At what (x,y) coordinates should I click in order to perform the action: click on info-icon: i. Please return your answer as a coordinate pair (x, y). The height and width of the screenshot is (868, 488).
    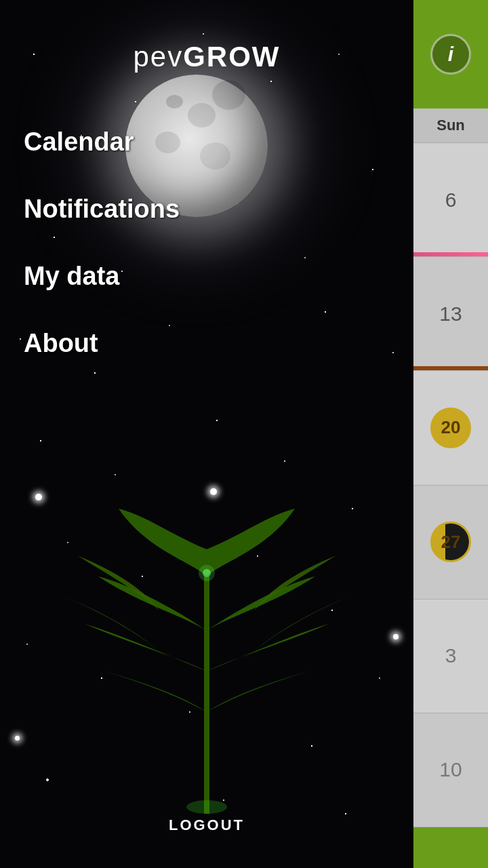
    Looking at the image, I should click on (451, 54).